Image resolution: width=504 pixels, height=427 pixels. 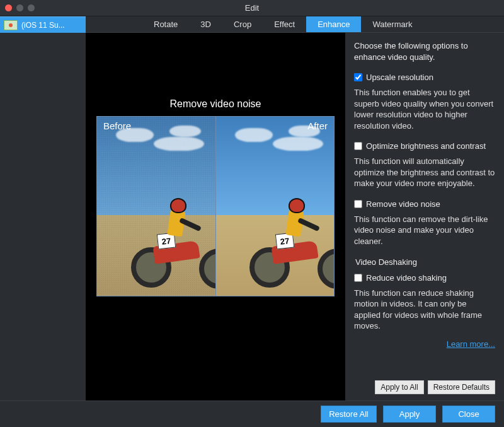 What do you see at coordinates (425, 173) in the screenshot?
I see `brightness-desc: This function will automatically optimiz…` at bounding box center [425, 173].